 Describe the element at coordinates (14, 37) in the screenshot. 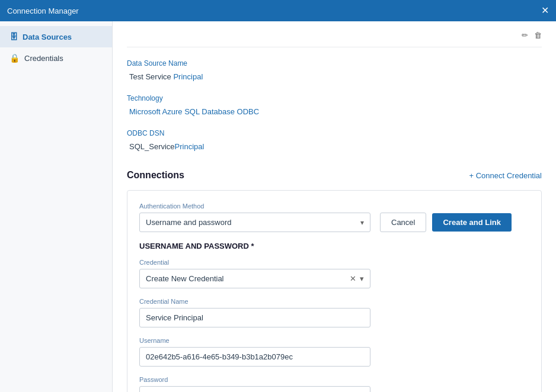

I see `database-icon: 🗄` at that location.